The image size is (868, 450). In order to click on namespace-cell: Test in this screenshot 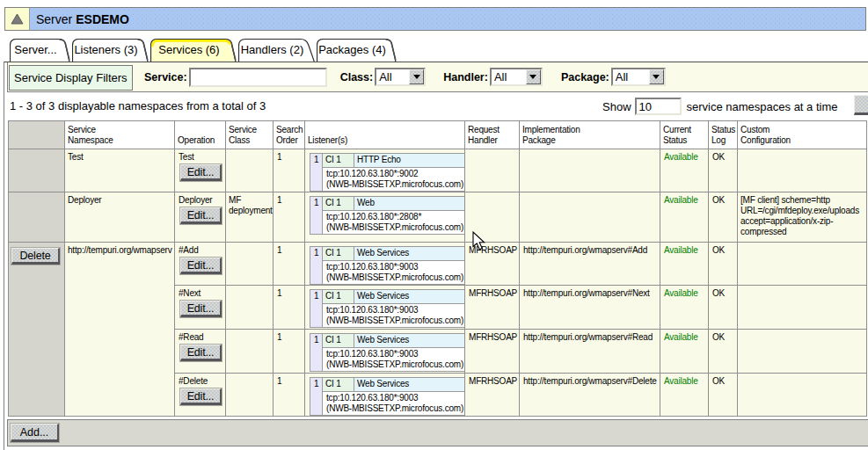, I will do `click(120, 171)`.